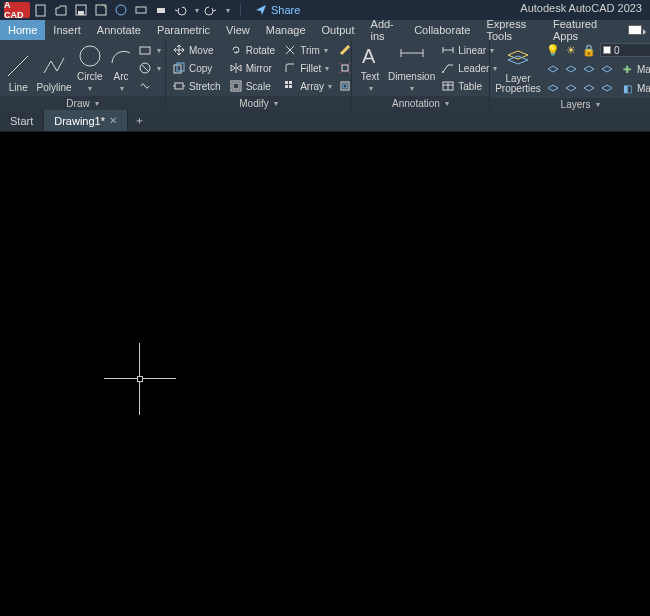  I want to click on saveas-icon, so click(101, 10).